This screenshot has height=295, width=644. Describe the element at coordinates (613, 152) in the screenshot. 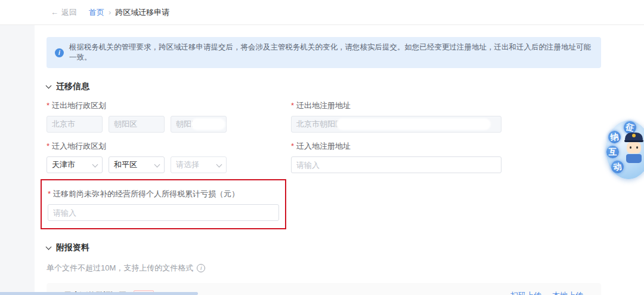

I see `widget-char: 互` at that location.